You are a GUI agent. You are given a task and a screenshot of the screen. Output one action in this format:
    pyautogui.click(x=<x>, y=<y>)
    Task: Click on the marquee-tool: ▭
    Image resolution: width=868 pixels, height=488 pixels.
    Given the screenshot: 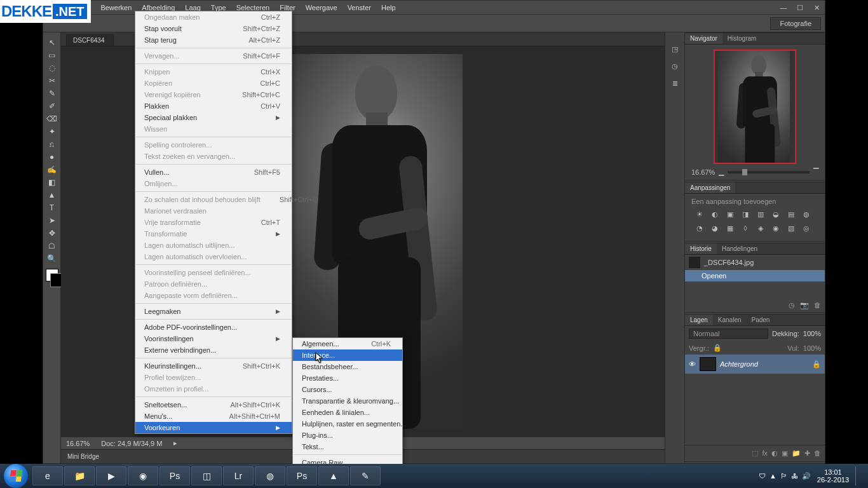 What is the action you would take?
    pyautogui.click(x=52, y=55)
    